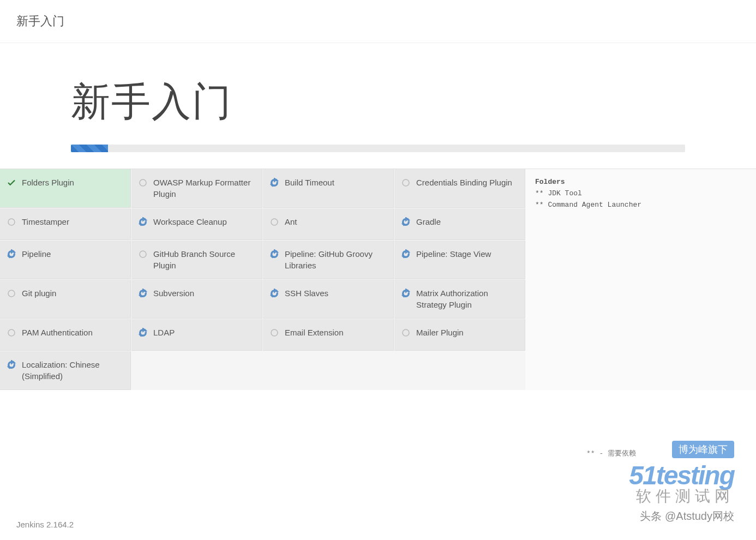  What do you see at coordinates (197, 260) in the screenshot?
I see `plugin-cell: GitHub Branch Source Plugin` at bounding box center [197, 260].